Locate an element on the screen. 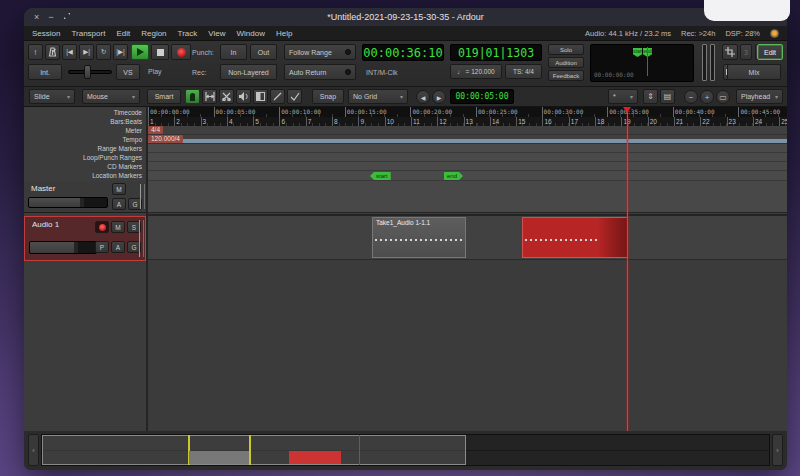  grid-dropdown: No Grid▾ is located at coordinates (378, 96).